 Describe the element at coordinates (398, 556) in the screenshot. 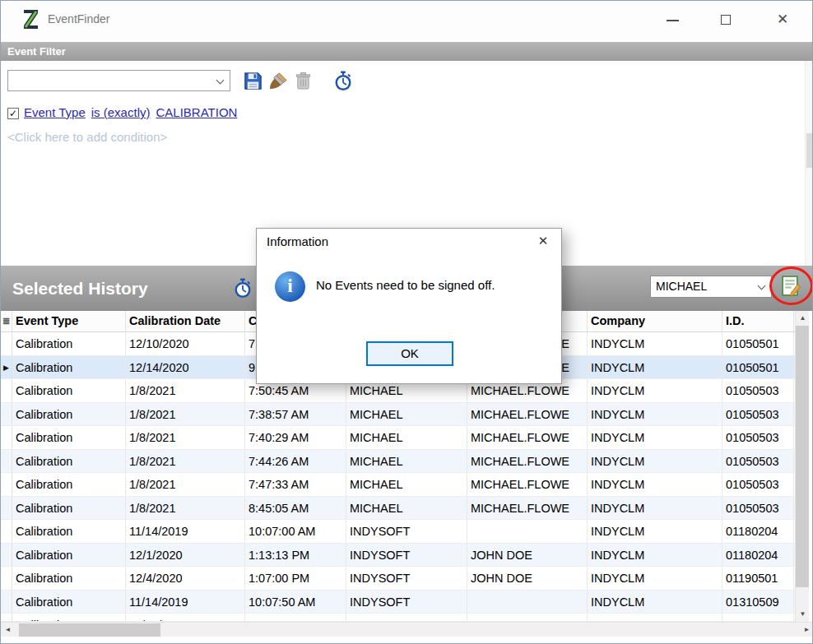

I see `table-row: Calibration12/1/20201:13:13 PMINDYSOFTJO…` at that location.